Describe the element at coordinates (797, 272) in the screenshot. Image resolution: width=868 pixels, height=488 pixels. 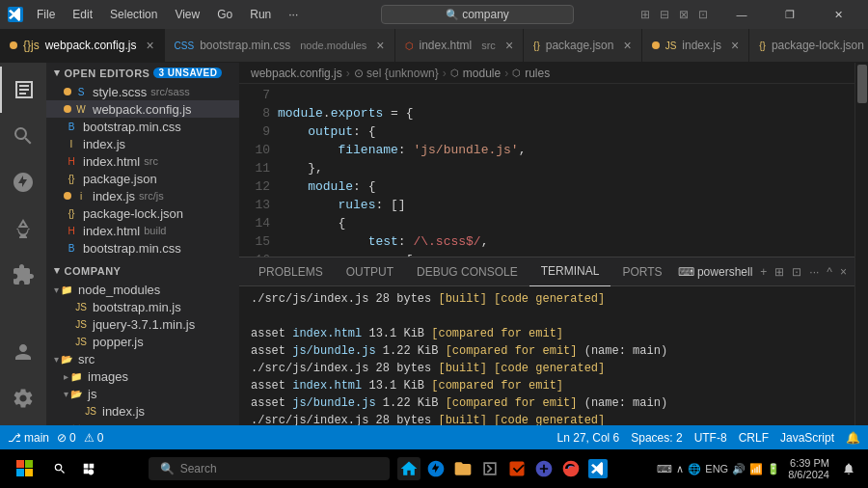
I see `panel-kill-button: ⊡` at that location.